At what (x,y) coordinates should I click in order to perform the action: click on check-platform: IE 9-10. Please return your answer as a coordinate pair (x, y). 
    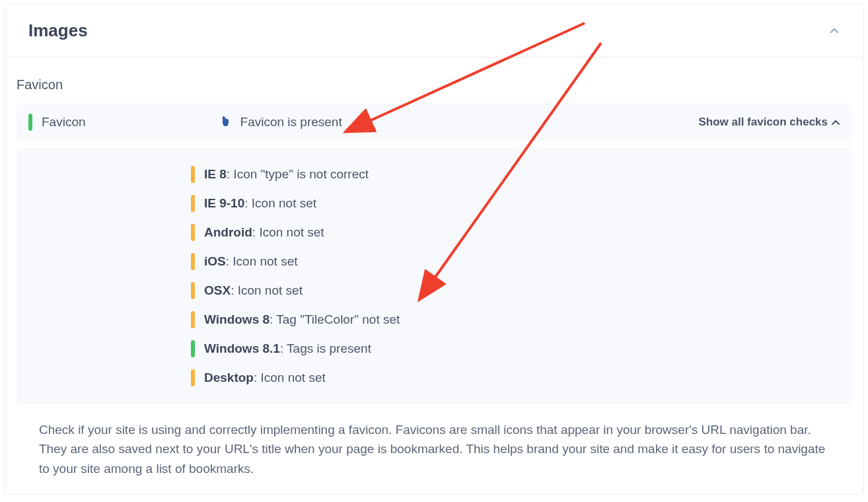
    Looking at the image, I should click on (225, 203).